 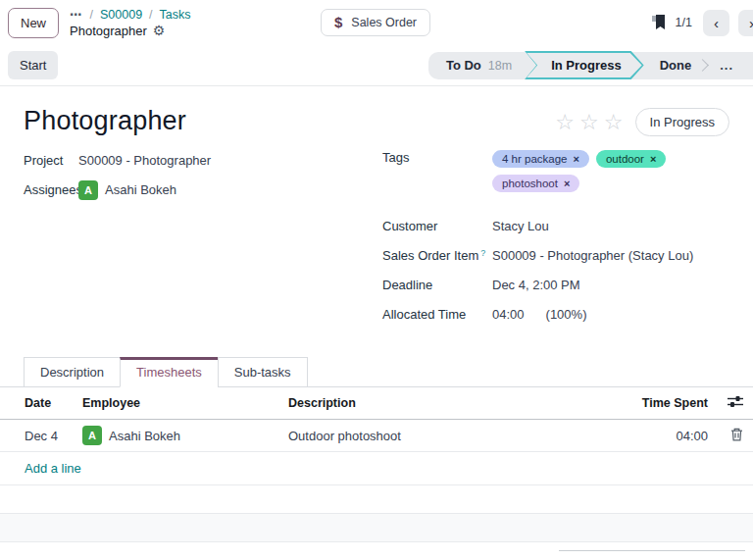 I want to click on stage-in-progress-label: In Progress, so click(x=584, y=65).